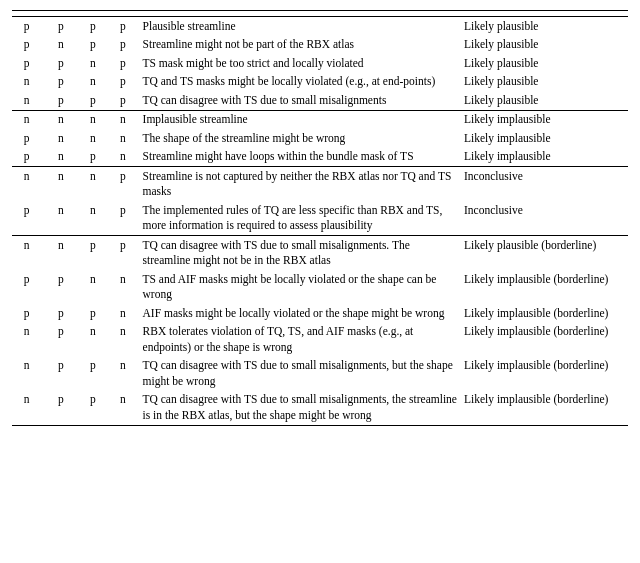  What do you see at coordinates (302, 287) in the screenshot?
I see `desc-cell: TS and AIF masks might be locally violat…` at bounding box center [302, 287].